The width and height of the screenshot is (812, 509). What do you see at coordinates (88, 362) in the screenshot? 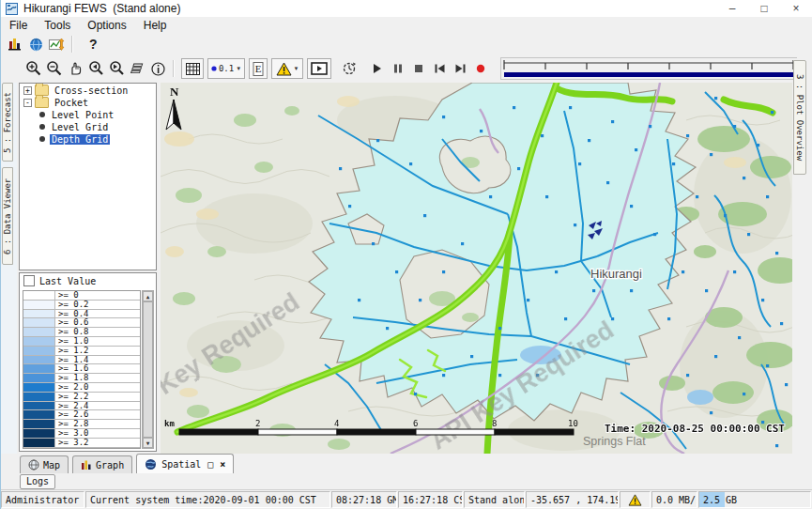
I see `legend-panel: Last Value >= 0>= 0.2>= 0.4>= 0.6>= 0.8>…` at bounding box center [88, 362].